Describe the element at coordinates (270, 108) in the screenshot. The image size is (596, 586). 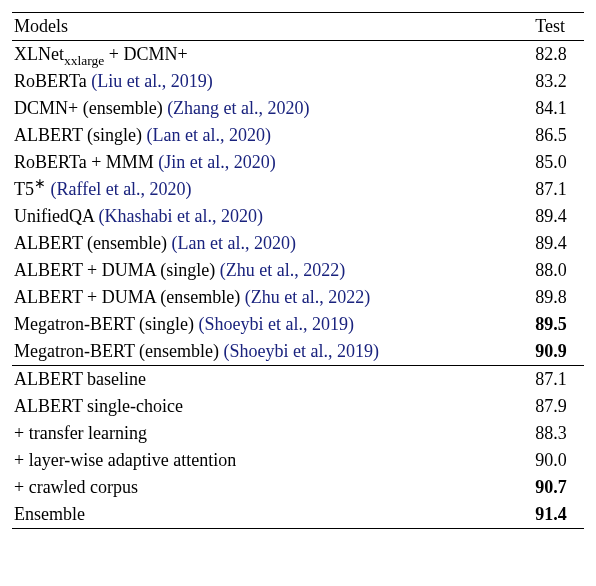
I see `model-cell: DCMN+ (ensemble) (Zhang et al., 2020)` at that location.